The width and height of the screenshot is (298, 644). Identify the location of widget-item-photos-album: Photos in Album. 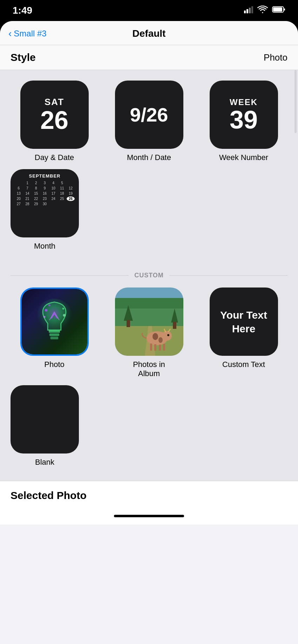
(149, 333).